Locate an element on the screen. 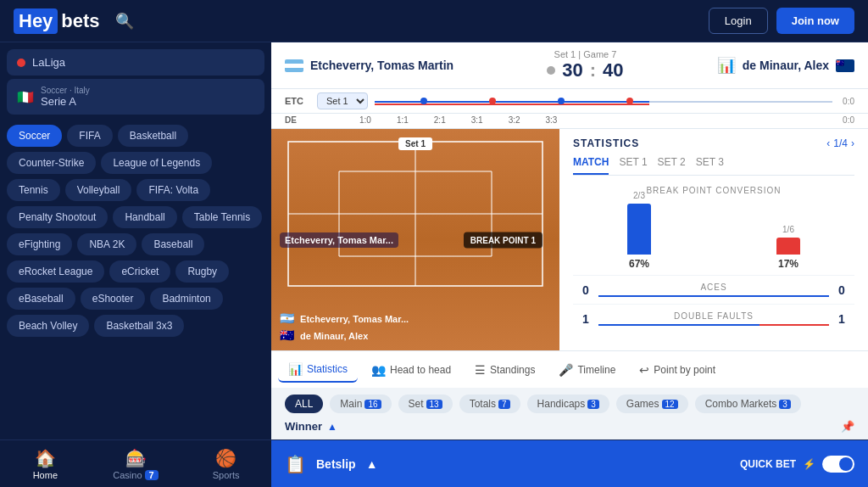  search-icon: 🔍 is located at coordinates (125, 21).